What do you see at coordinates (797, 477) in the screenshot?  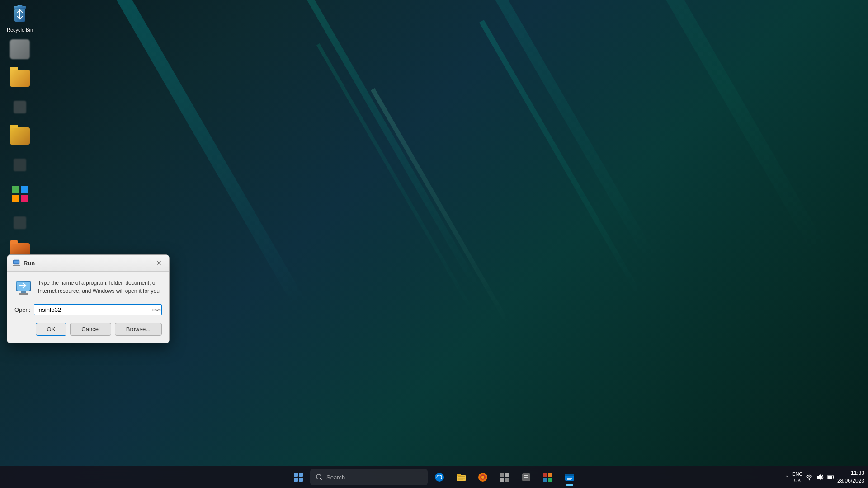 I see `language-indicator: ENG UK` at bounding box center [797, 477].